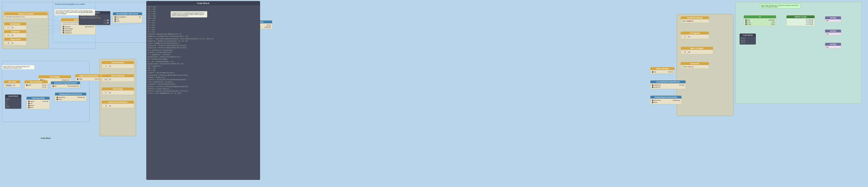 The height and width of the screenshot is (187, 868). Describe the element at coordinates (89, 76) in the screenshot. I see `edge-curve-geometry-header: Edge.CurveGeometry` at that location.